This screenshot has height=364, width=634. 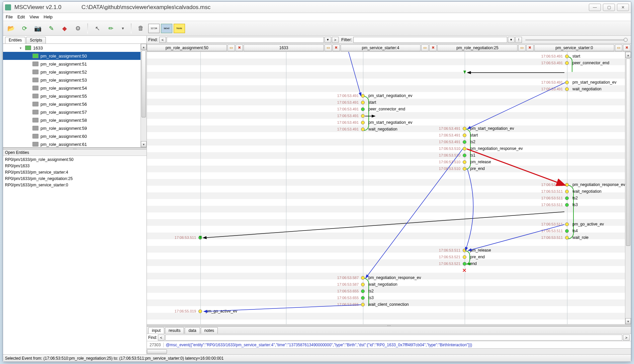 I want to click on tree-scrollbar: ▴ ▾, so click(x=144, y=96).